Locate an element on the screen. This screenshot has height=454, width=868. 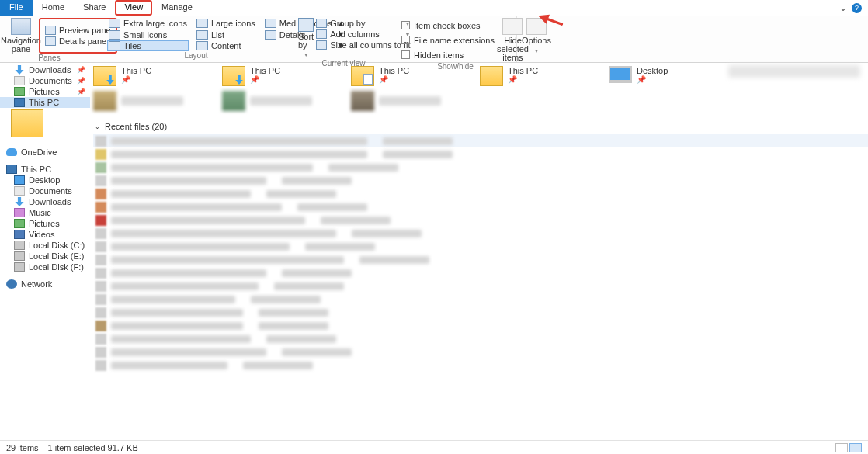
sidebar-item-desktop: Desktop is located at coordinates (45, 180).